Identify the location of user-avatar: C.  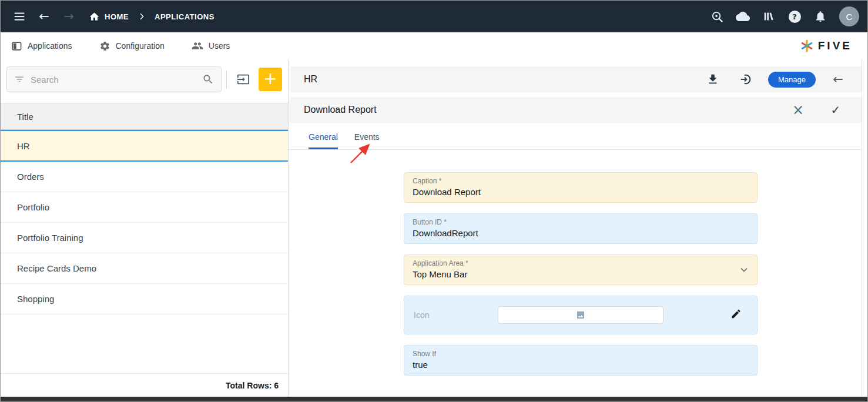
(849, 16).